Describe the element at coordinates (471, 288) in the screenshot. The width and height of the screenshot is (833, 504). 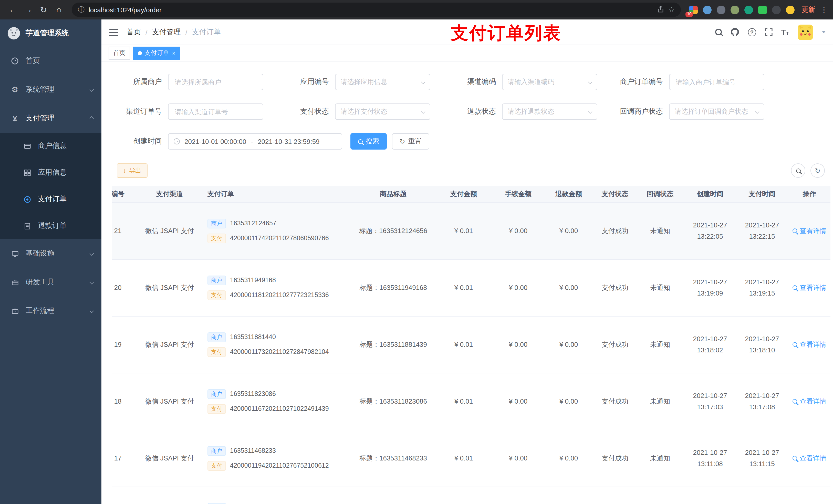
I see `table-row: 20 微信 JSAPI 支付 商户 1635311949168 支付 42000…` at that location.